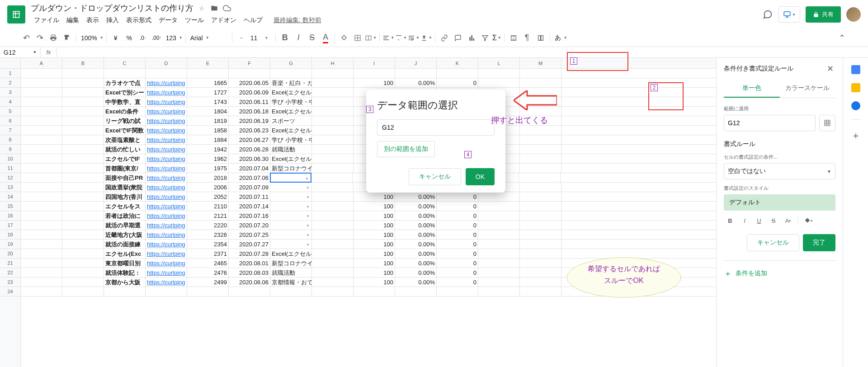 The height and width of the screenshot is (367, 868). Describe the element at coordinates (527, 38) in the screenshot. I see `tb-icon-2: ¶` at that location.